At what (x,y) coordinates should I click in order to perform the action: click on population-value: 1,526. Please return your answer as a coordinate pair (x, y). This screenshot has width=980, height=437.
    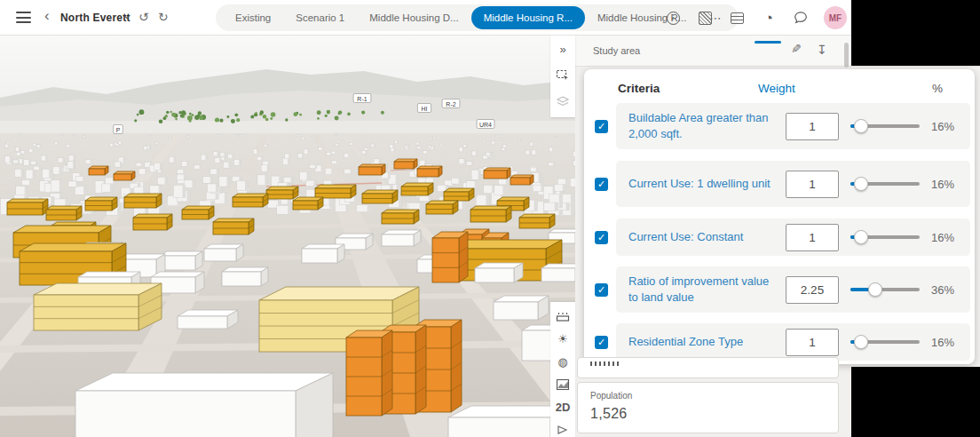
    Looking at the image, I should click on (609, 414).